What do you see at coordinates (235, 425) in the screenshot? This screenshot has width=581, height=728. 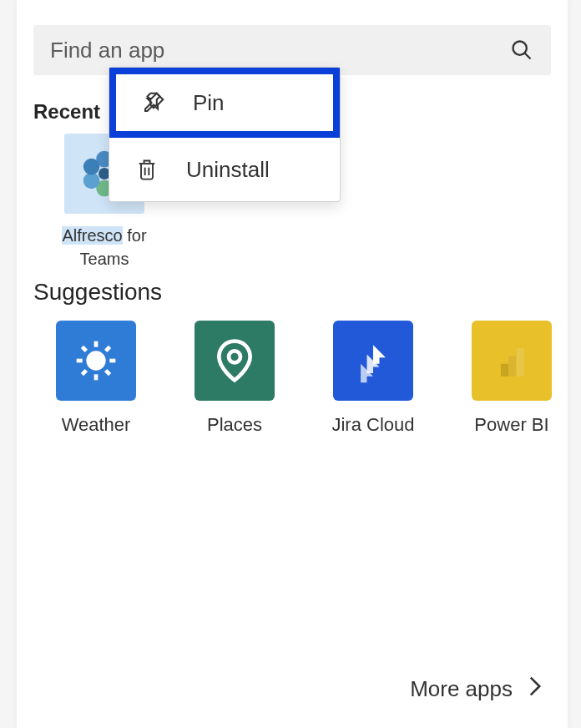 I see `suggestion-label: Places` at bounding box center [235, 425].